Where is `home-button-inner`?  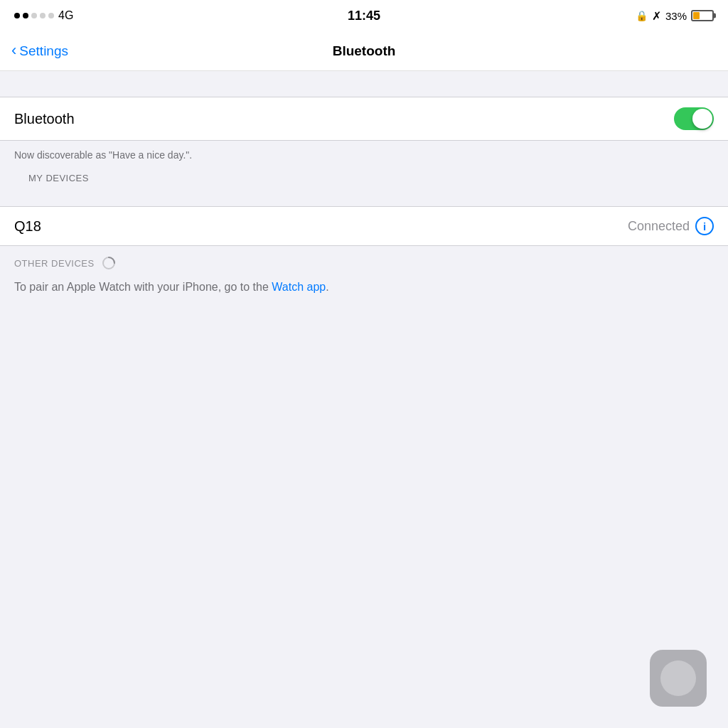 home-button-inner is located at coordinates (678, 678).